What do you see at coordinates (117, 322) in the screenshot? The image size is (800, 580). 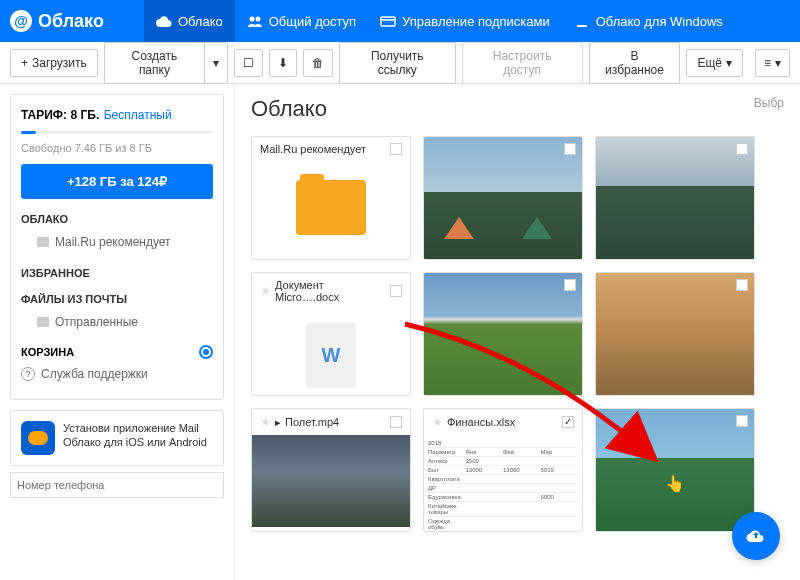 I see `sidebar-item-sent: Отправленные` at bounding box center [117, 322].